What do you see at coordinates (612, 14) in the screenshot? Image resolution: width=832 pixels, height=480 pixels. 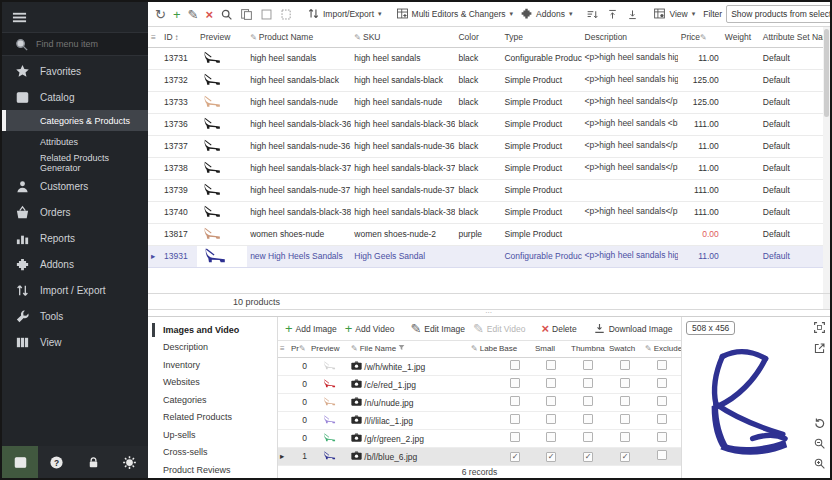 I see `expand-all-button` at bounding box center [612, 14].